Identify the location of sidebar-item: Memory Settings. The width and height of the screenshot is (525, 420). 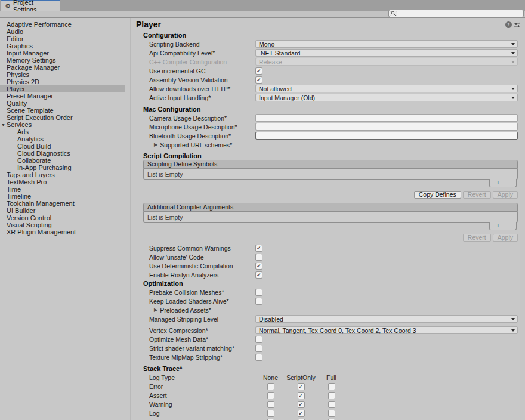
(62, 60).